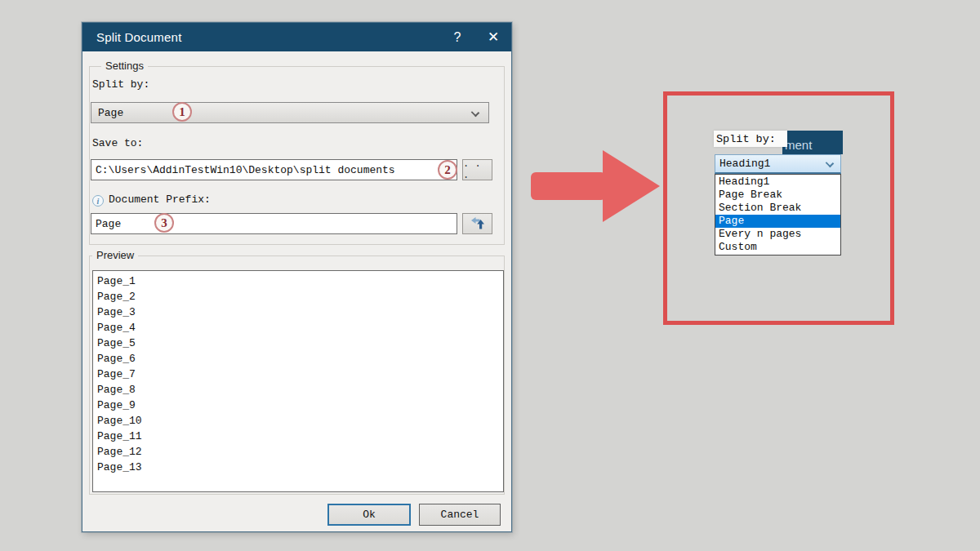  Describe the element at coordinates (121, 85) in the screenshot. I see `split-by-label: Split by:` at that location.